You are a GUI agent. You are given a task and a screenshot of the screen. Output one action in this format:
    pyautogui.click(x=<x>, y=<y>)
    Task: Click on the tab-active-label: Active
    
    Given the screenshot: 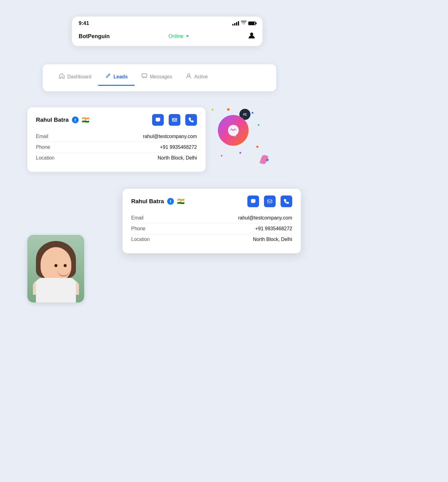 What is the action you would take?
    pyautogui.click(x=201, y=77)
    